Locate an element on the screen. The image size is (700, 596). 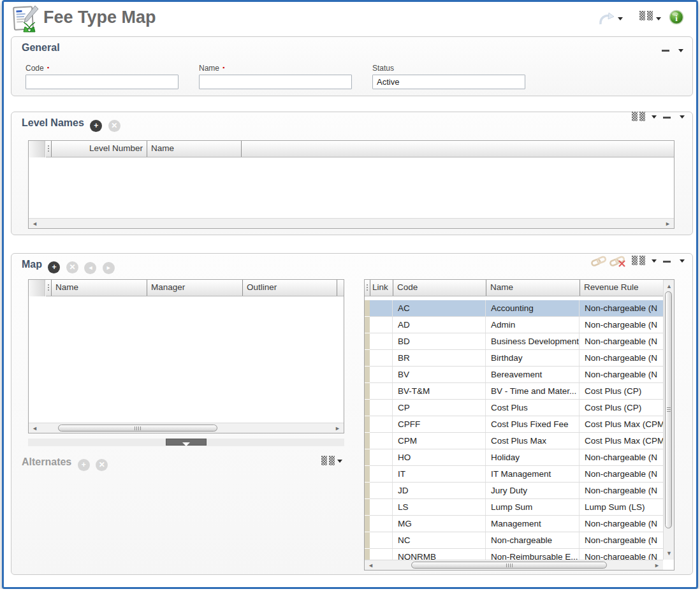
share-menu-caret is located at coordinates (620, 19).